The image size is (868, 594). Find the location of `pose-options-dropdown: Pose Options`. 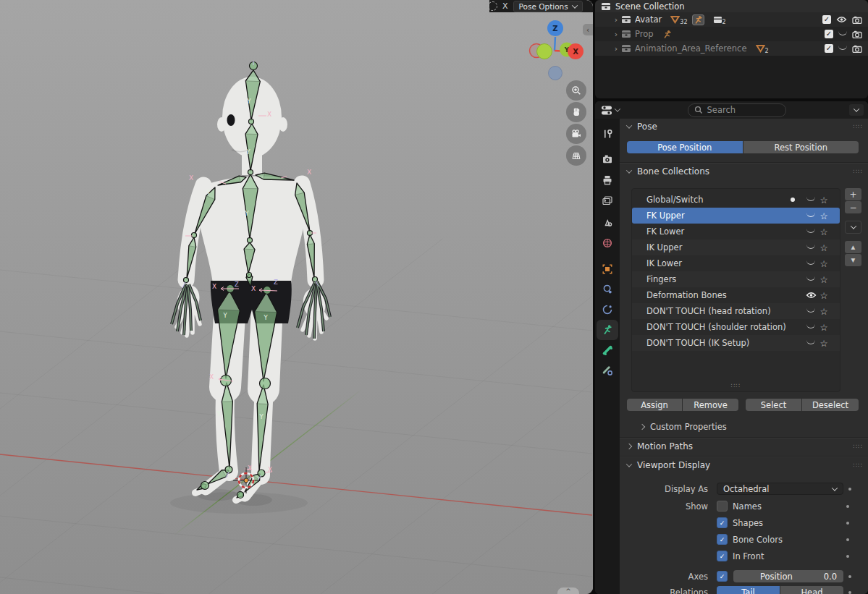

pose-options-dropdown: Pose Options is located at coordinates (548, 7).